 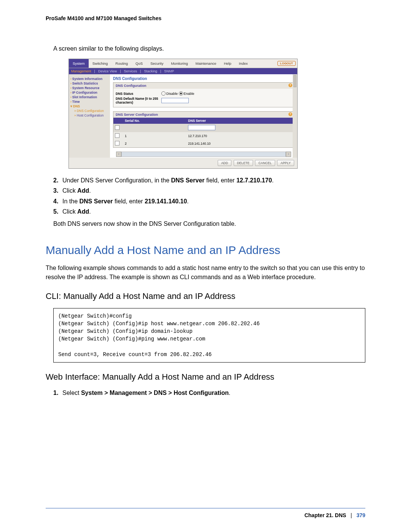 What do you see at coordinates (181, 94) in the screenshot?
I see `dns-status-enable-radio` at bounding box center [181, 94].